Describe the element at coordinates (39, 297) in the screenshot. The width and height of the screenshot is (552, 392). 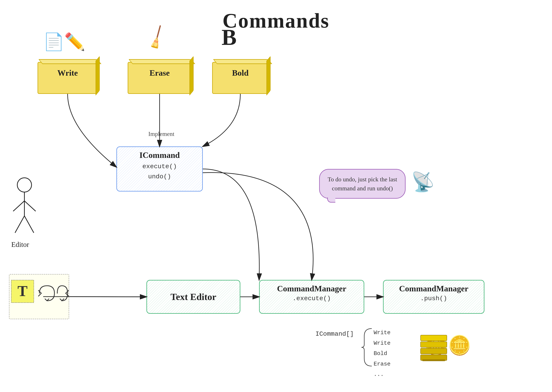
I see `te-icon-area: T` at that location.